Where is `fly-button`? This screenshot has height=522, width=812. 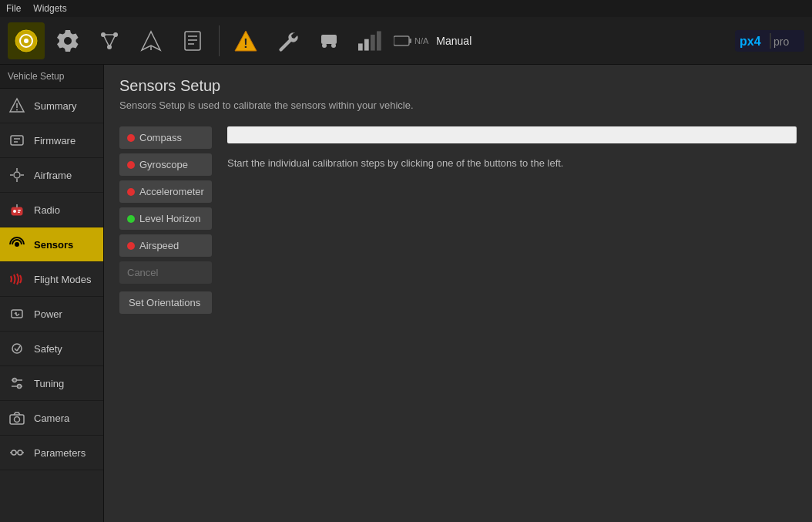 fly-button is located at coordinates (151, 41).